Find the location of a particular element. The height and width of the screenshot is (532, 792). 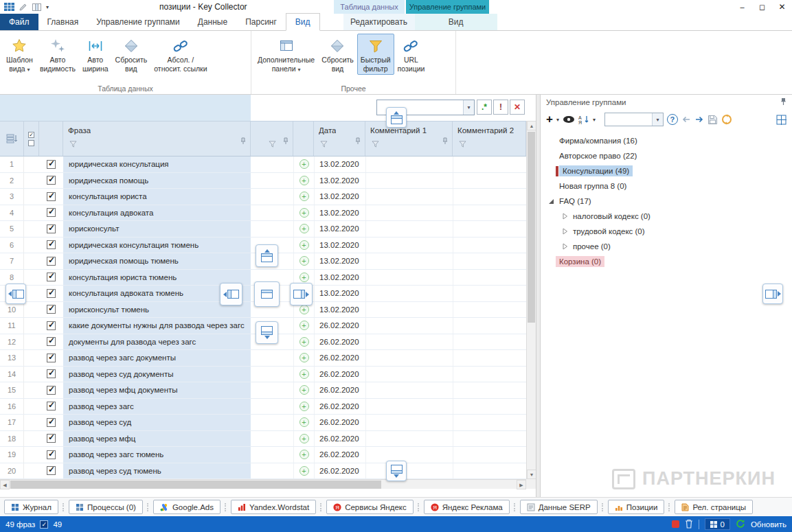

phrase-cell: документы для развода через загс is located at coordinates (157, 342).